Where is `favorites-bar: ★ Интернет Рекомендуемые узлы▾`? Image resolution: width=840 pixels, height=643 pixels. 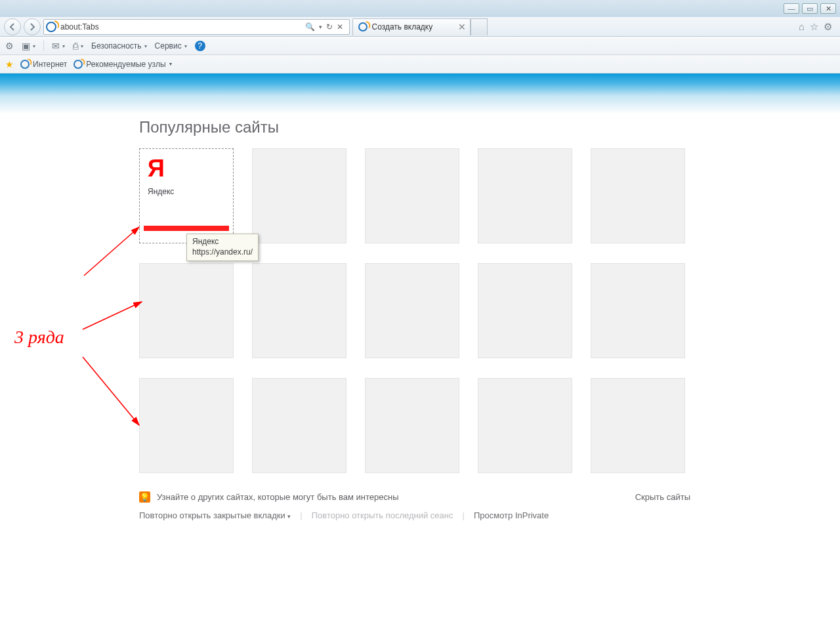
favorites-bar: ★ Интернет Рекомендуемые узлы▾ is located at coordinates (420, 64).